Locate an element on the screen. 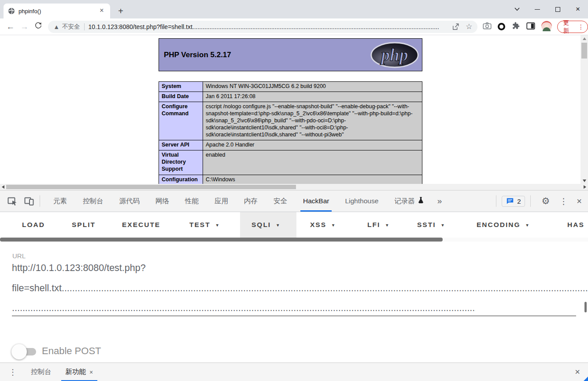 This screenshot has width=588, height=381. table-row: Server API Apache 2.0 Handler is located at coordinates (291, 145).